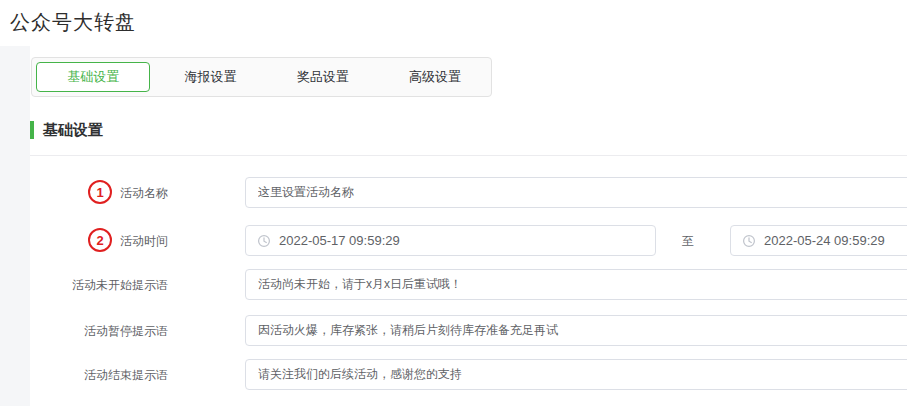 The width and height of the screenshot is (907, 406). What do you see at coordinates (576, 192) in the screenshot?
I see `activity-name-input` at bounding box center [576, 192].